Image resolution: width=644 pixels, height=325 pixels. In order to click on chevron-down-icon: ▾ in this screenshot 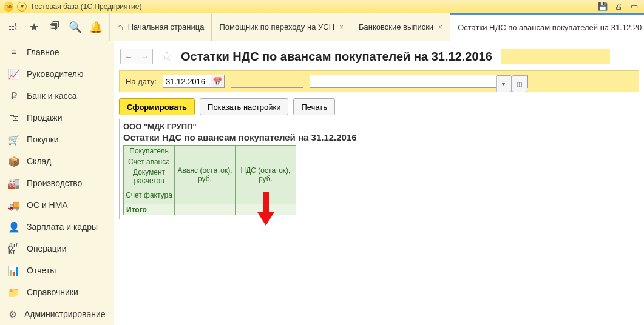, I will do `click(504, 84)`.